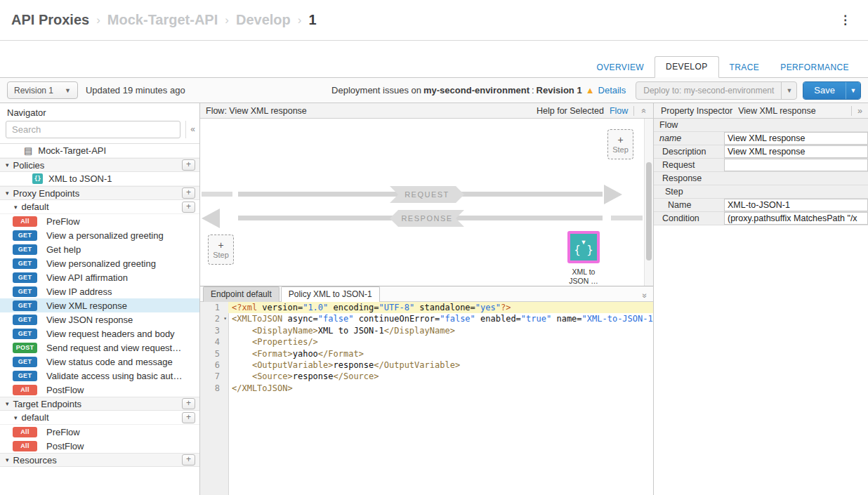 This screenshot has height=495, width=868. What do you see at coordinates (846, 20) in the screenshot?
I see `kebab-menu-icon: ⋮` at bounding box center [846, 20].